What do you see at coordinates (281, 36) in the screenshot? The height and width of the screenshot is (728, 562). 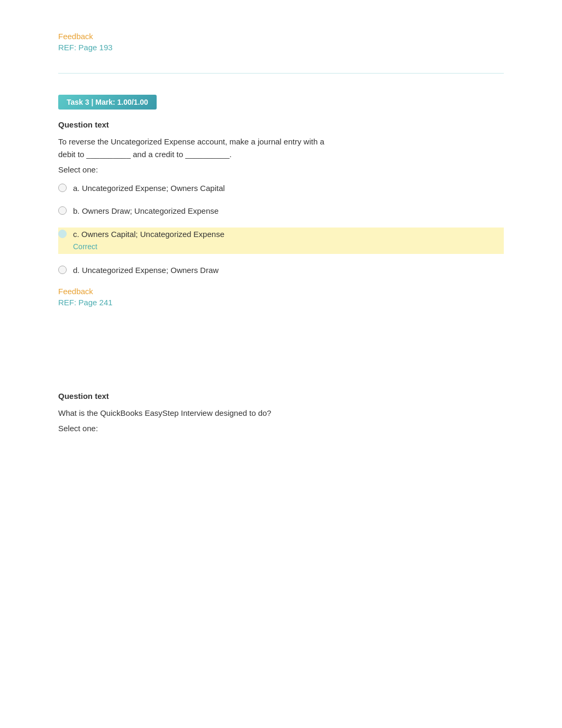 I see `top-feedback-label: Feedback` at bounding box center [281, 36].